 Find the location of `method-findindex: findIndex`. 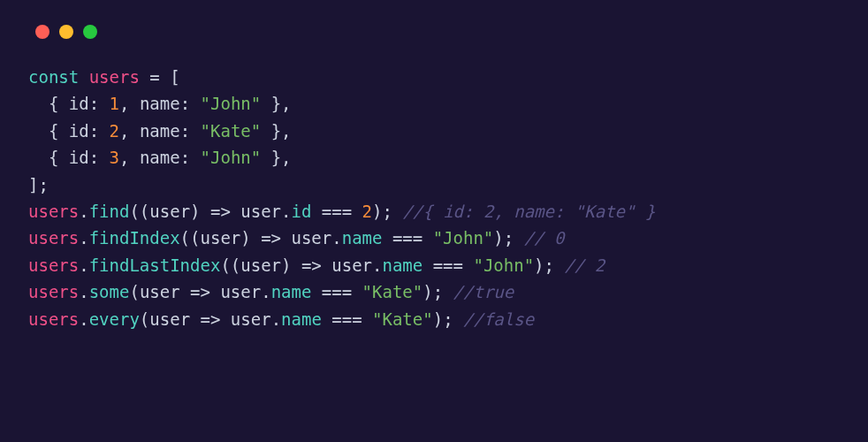

method-findindex: findIndex is located at coordinates (134, 238).